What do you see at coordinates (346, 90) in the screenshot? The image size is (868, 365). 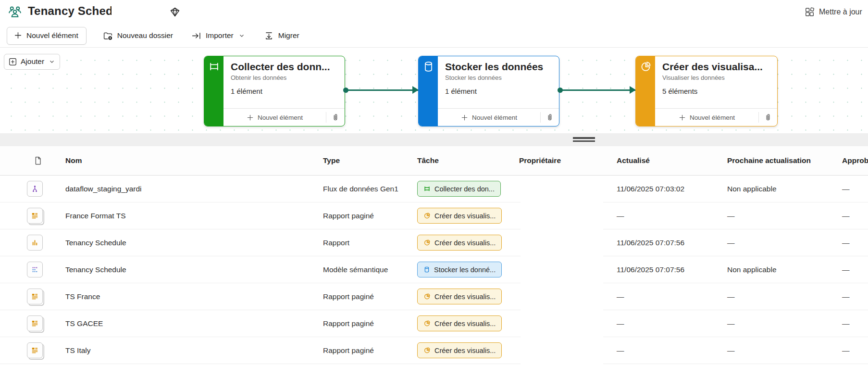 I see `connector-start-dot` at bounding box center [346, 90].